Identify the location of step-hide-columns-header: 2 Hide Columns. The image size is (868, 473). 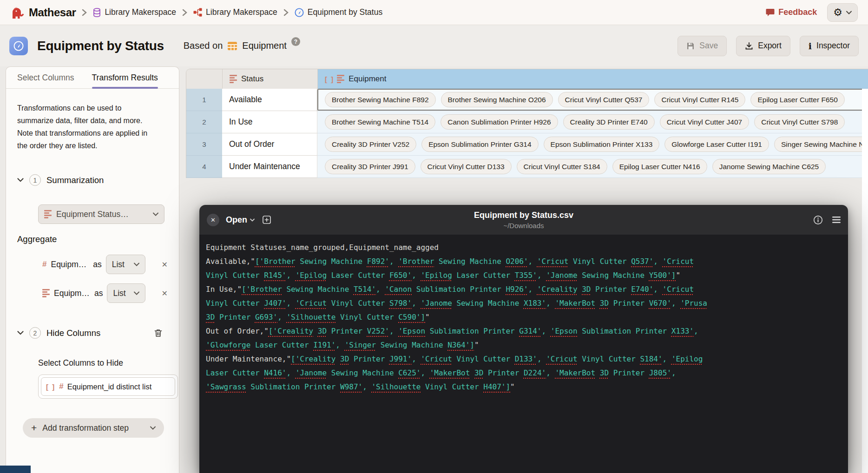
(92, 333).